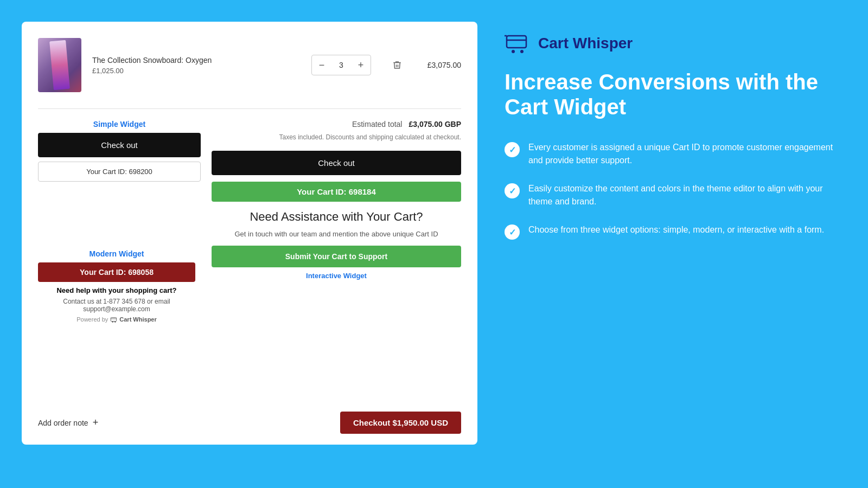  Describe the element at coordinates (512, 191) in the screenshot. I see `checkmark-icon-2: ✓` at that location.